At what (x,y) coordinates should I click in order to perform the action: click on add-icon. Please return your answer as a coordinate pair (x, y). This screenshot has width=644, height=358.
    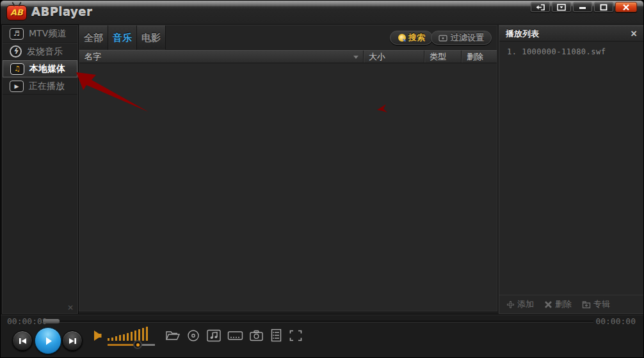
    Looking at the image, I should click on (511, 304).